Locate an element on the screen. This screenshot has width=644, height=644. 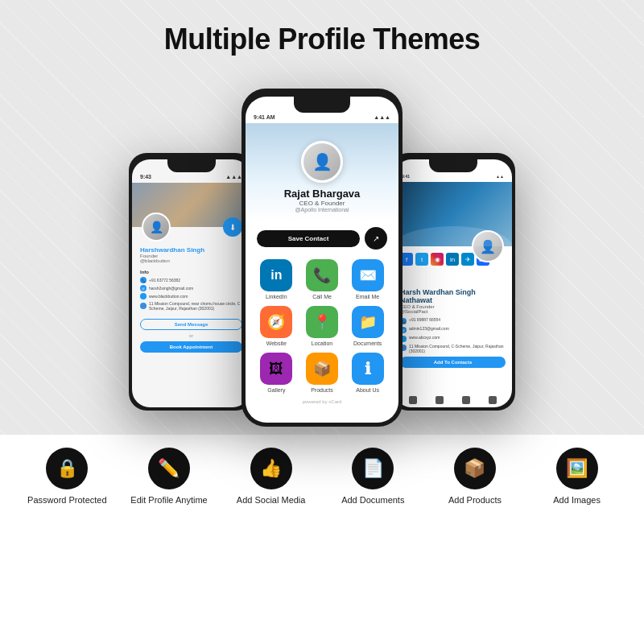
feature-label-6: Add Images is located at coordinates (576, 500).